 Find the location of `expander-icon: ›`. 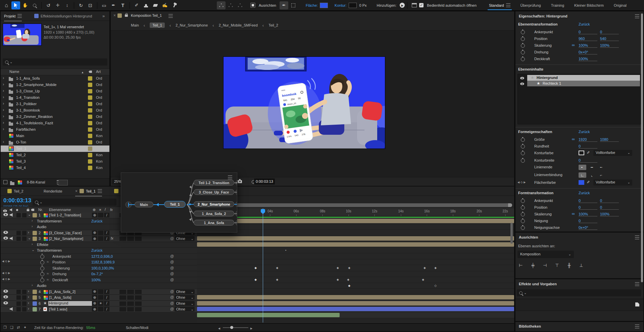

expander-icon: › is located at coordinates (32, 220).